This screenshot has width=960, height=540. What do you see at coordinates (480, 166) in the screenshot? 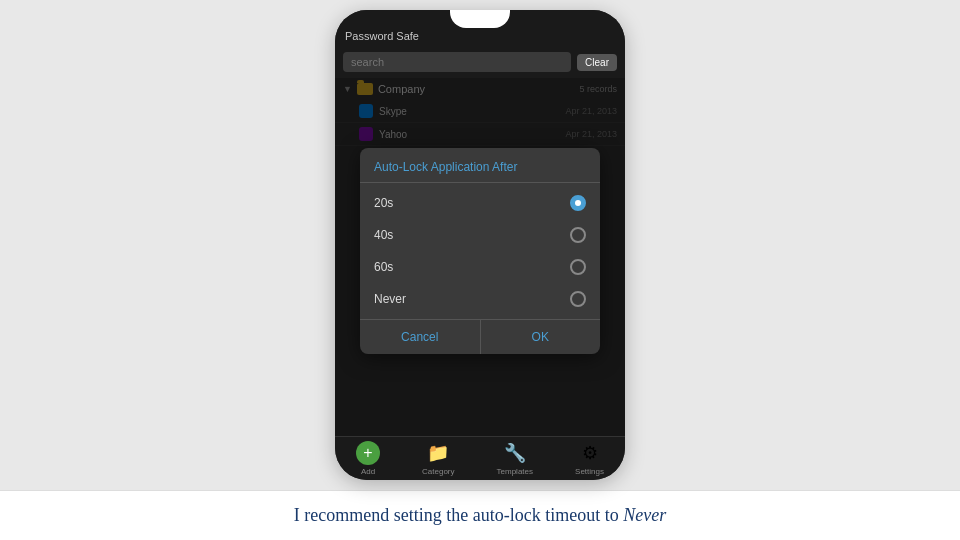
I see `modal-title: Auto-Lock Application After` at bounding box center [480, 166].